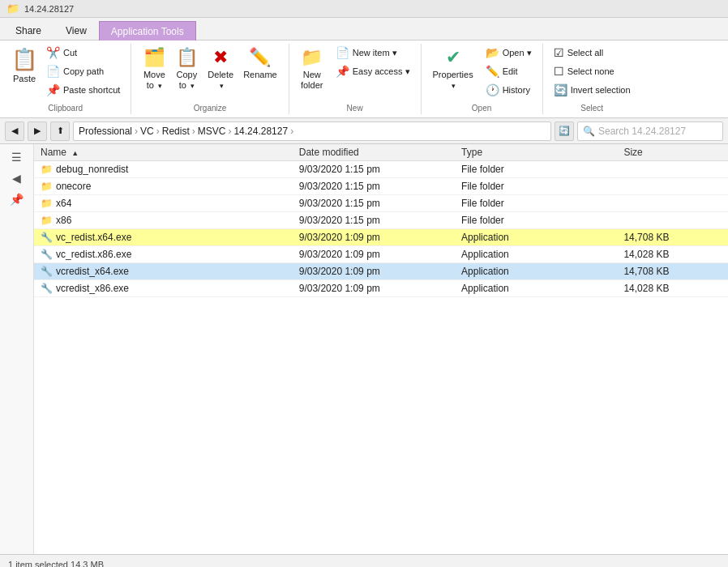  I want to click on table-row: 📁x86 9/03/2020 1:15 pm File folder, so click(381, 220).